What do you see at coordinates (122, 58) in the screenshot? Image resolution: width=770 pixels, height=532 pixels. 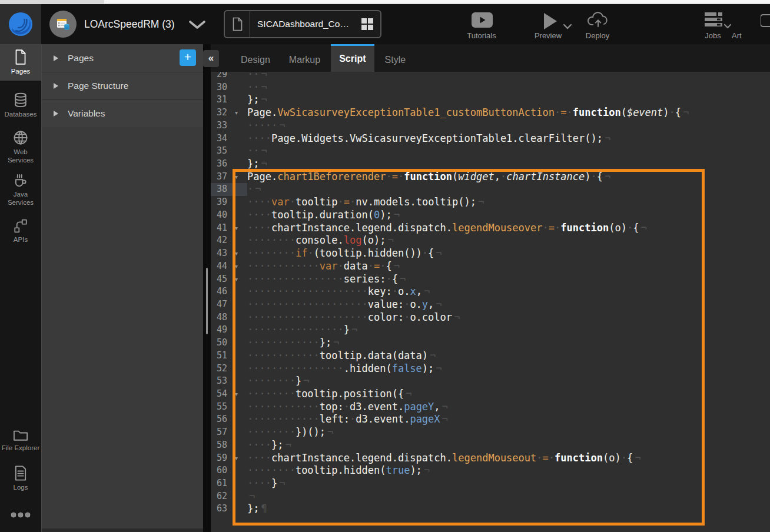 I see `panel-section-pages: Pages+` at bounding box center [122, 58].